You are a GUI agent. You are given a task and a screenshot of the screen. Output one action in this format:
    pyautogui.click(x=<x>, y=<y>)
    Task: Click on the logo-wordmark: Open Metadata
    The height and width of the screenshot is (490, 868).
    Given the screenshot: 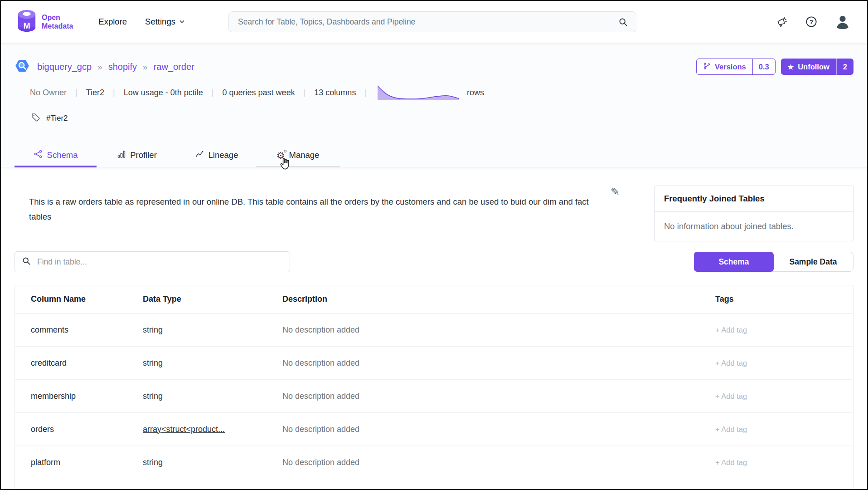 What is the action you would take?
    pyautogui.click(x=57, y=22)
    